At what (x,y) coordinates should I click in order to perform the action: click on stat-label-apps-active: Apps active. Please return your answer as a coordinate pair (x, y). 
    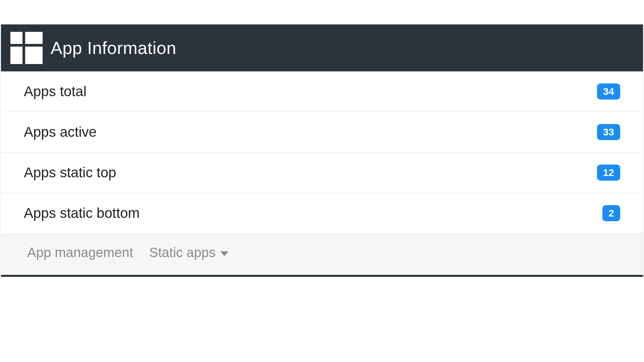
    Looking at the image, I should click on (60, 132).